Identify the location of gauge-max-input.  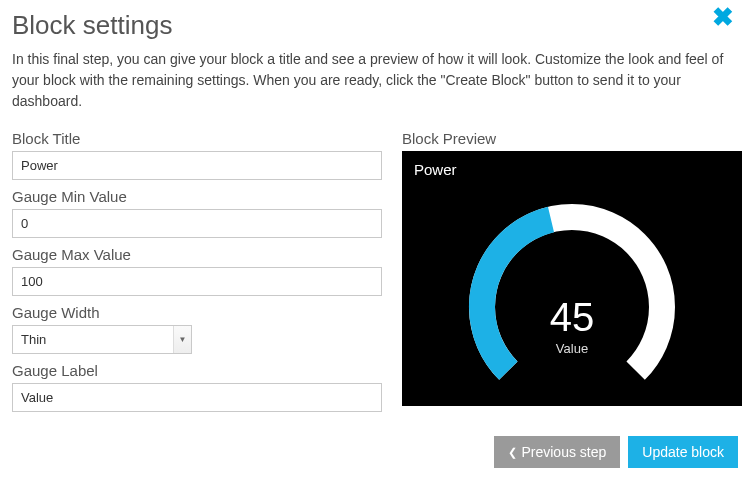
(197, 282).